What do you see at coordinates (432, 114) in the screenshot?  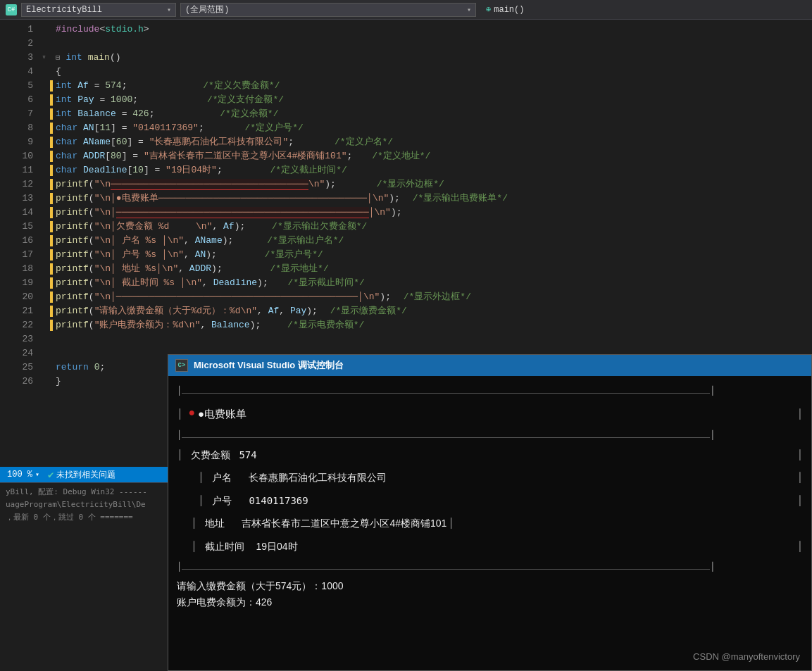 I see `code-line-7: int Balance = 426; /*定义余额*/` at bounding box center [432, 114].